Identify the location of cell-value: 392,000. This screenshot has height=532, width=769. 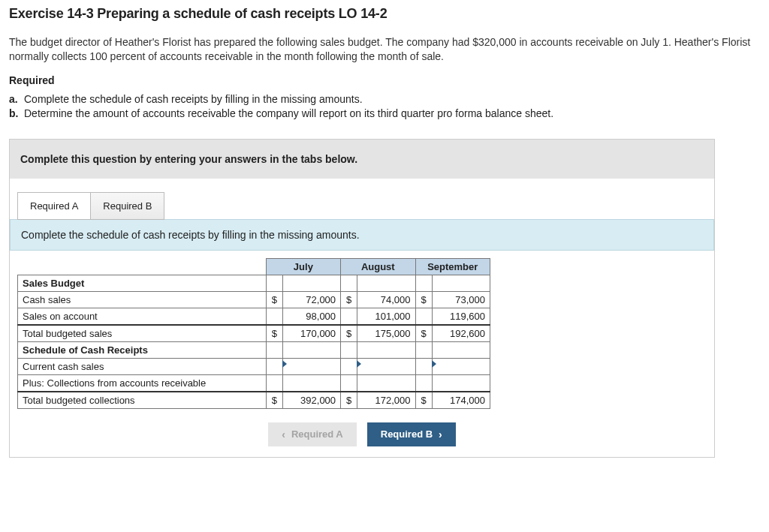
(311, 401).